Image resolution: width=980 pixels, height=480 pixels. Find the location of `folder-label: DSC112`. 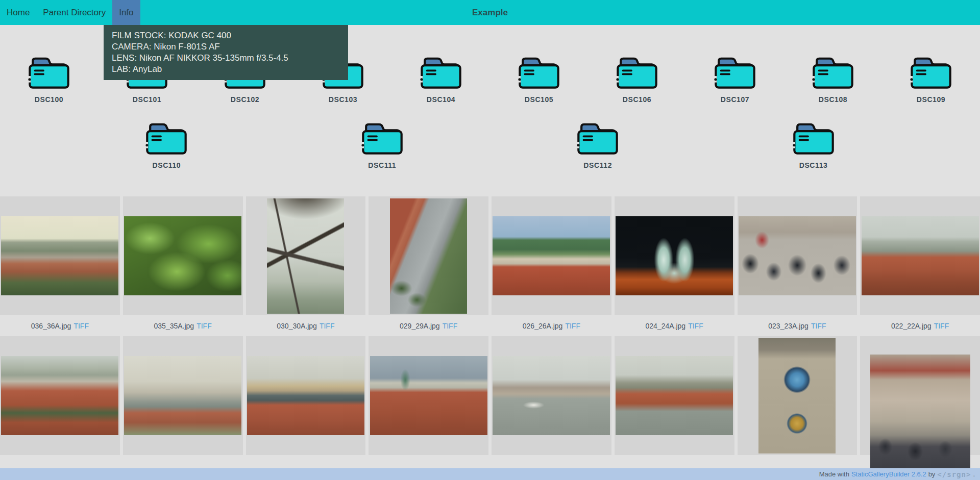

folder-label: DSC112 is located at coordinates (598, 165).